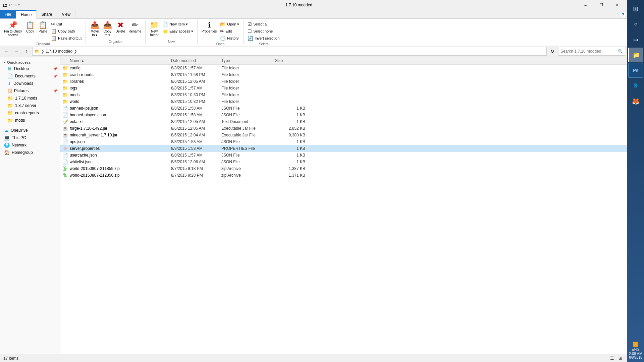 The height and width of the screenshot is (362, 644). I want to click on copy-button: 📋 Copy, so click(30, 27).